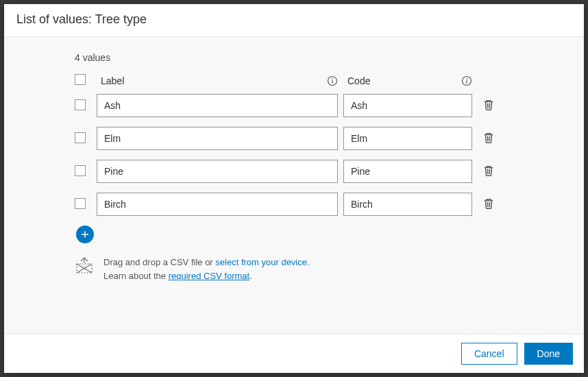 The height and width of the screenshot is (377, 588). I want to click on code-column-title: Code, so click(356, 81).